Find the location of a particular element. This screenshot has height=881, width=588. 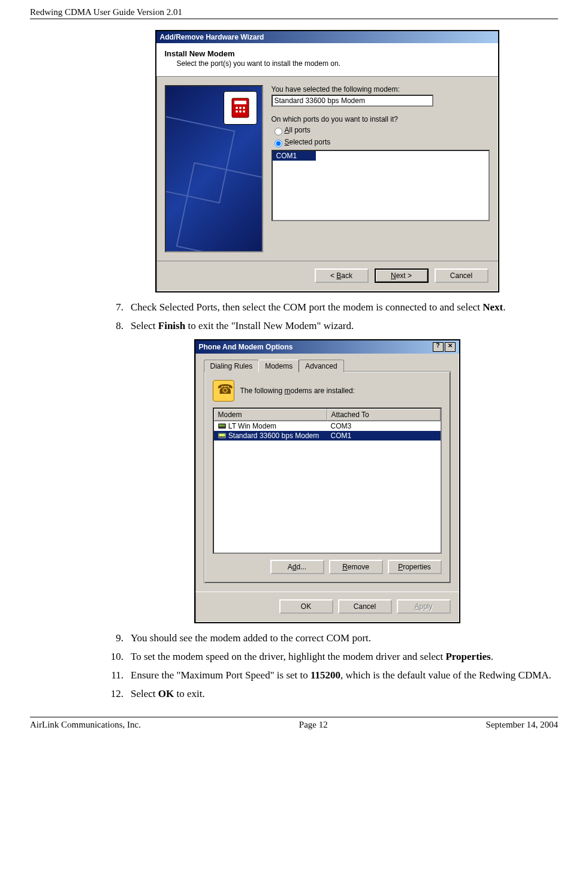

wizard-subheading: Select the port(s) you want to install t… is located at coordinates (327, 64).